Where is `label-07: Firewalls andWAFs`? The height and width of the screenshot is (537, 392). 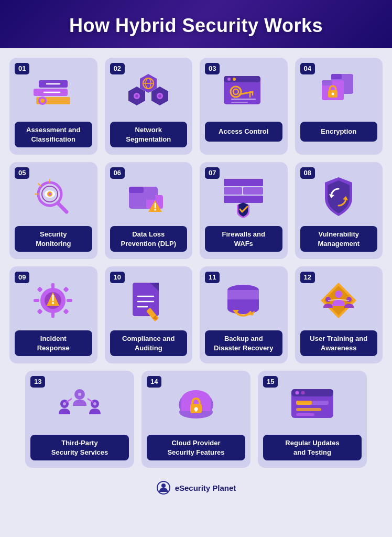 label-07: Firewalls andWAFs is located at coordinates (244, 239).